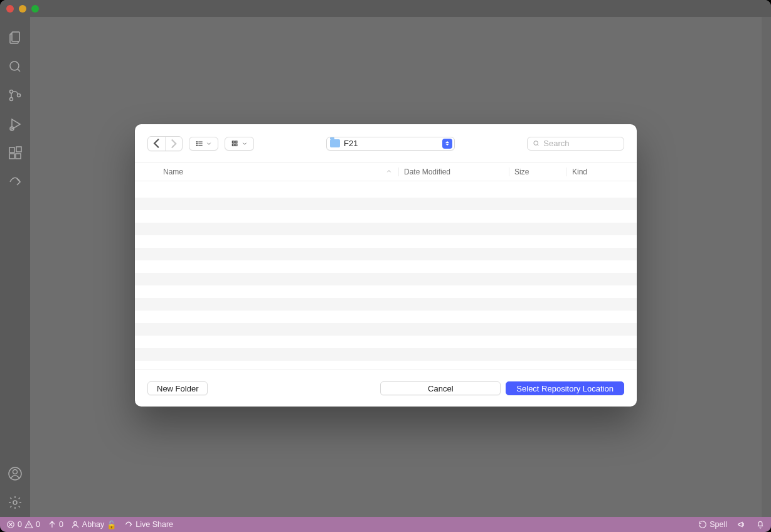  What do you see at coordinates (536, 143) in the screenshot?
I see `magnifier-icon` at bounding box center [536, 143].